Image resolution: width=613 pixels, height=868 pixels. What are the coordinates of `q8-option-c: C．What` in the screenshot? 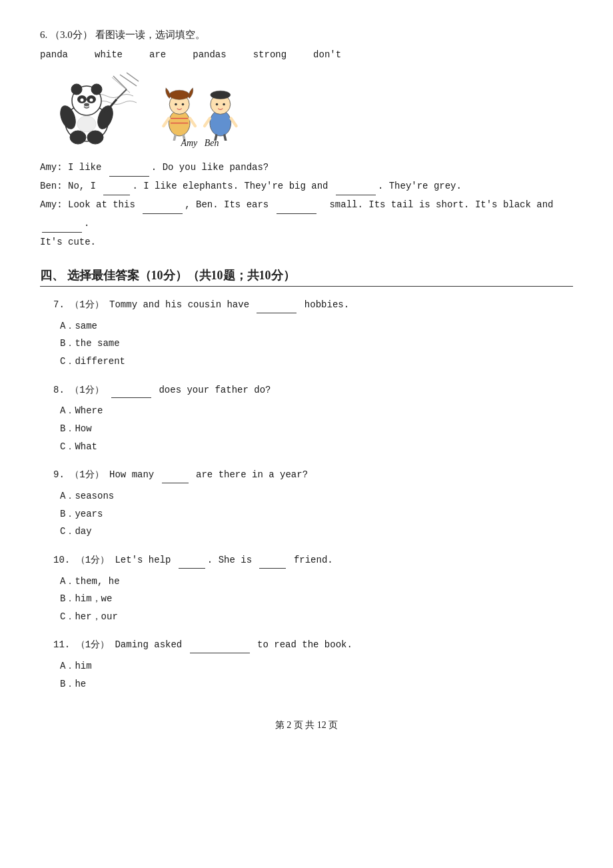 It's located at (313, 447).